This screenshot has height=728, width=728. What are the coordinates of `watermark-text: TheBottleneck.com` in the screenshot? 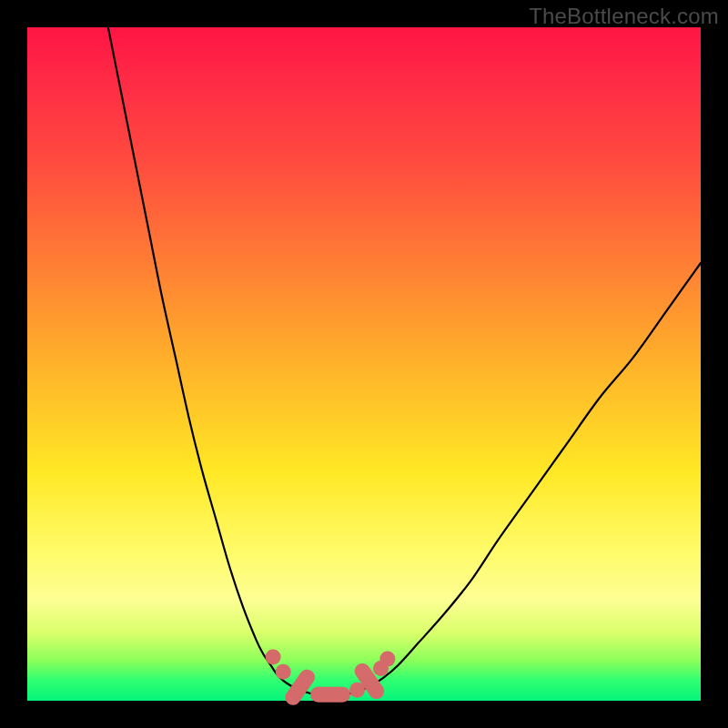 It's located at (624, 16).